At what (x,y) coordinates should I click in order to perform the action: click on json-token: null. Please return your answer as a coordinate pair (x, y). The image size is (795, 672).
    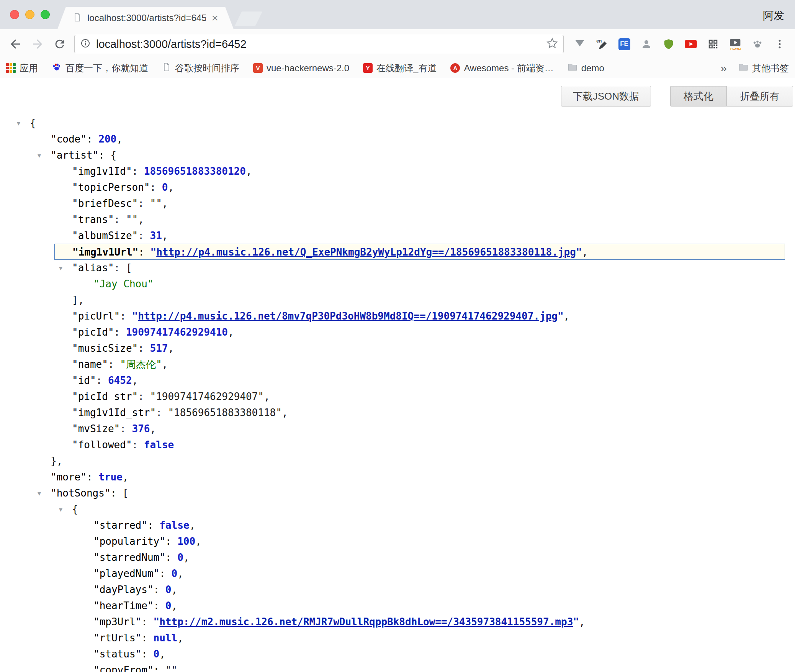
    Looking at the image, I should click on (165, 638).